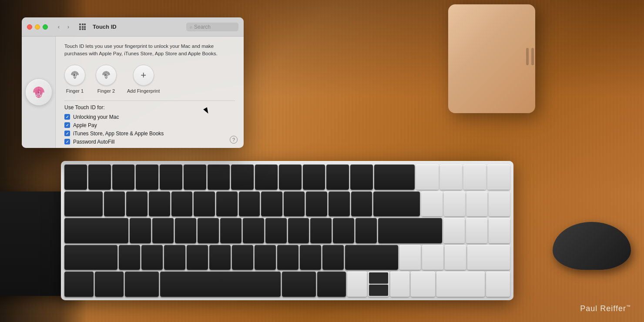 The width and height of the screenshot is (644, 322). What do you see at coordinates (410, 231) in the screenshot?
I see `key-return` at bounding box center [410, 231].